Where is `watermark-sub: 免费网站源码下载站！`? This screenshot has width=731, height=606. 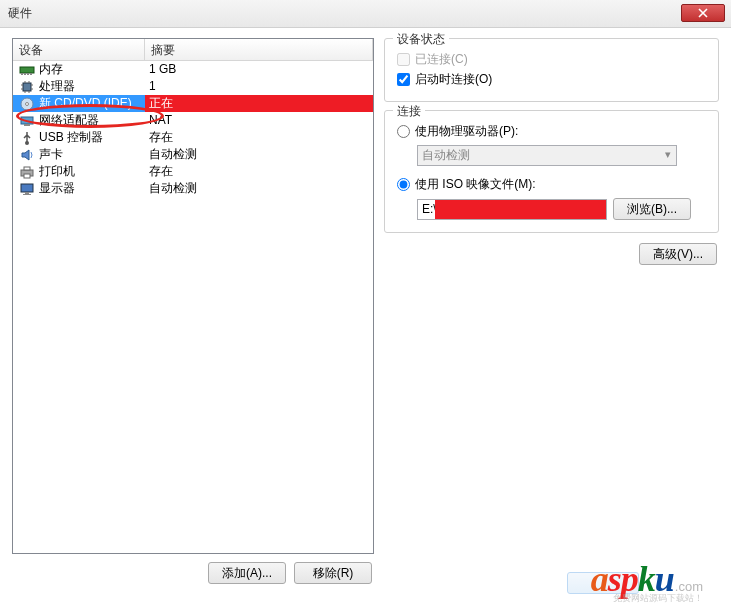
watermark-sub: 免费网站源码下载站！ is located at coordinates (658, 598).